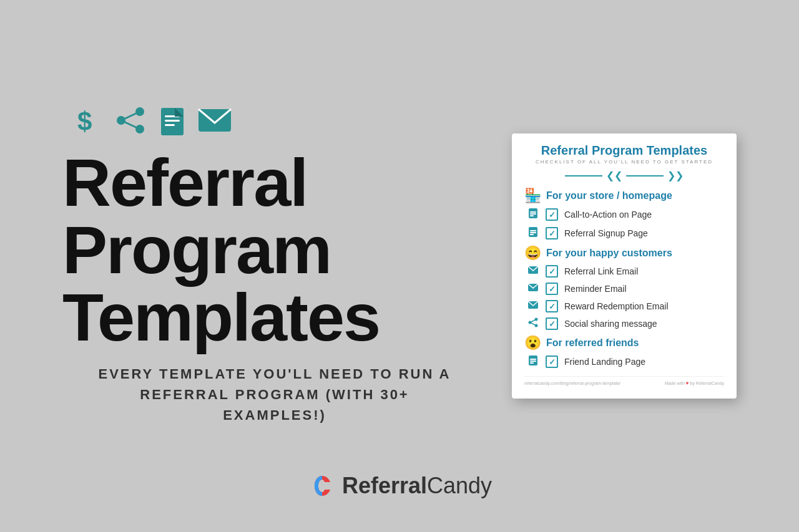 Image resolution: width=799 pixels, height=532 pixels. What do you see at coordinates (606, 233) in the screenshot?
I see `item-text: Referral Signup Page` at bounding box center [606, 233].